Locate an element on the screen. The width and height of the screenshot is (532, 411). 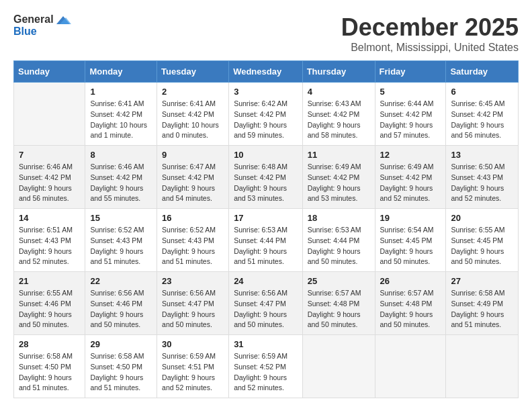
table-row: 20Sunrise: 6:55 AMSunset: 4:45 PMDayligh… is located at coordinates (482, 240).